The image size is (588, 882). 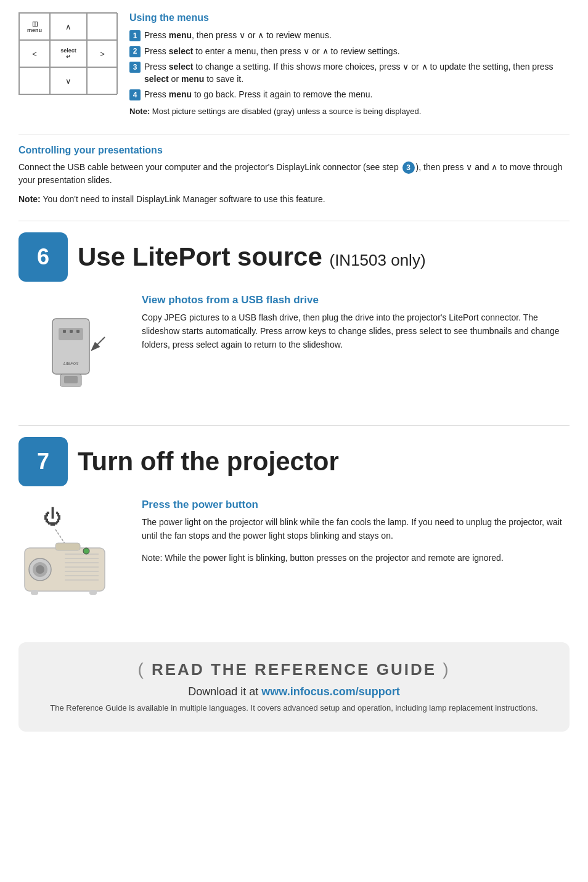 What do you see at coordinates (294, 170) in the screenshot?
I see `controlling-section: Controlling your presentations Connect t…` at bounding box center [294, 170].